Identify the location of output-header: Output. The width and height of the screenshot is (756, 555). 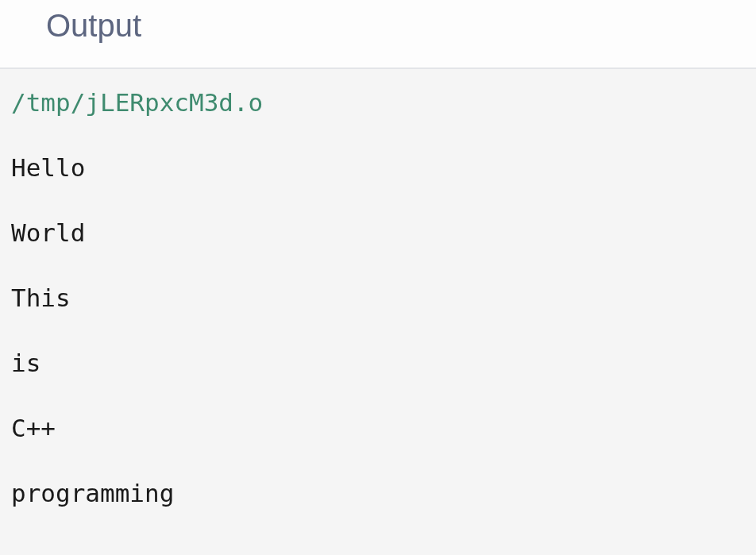
(378, 35).